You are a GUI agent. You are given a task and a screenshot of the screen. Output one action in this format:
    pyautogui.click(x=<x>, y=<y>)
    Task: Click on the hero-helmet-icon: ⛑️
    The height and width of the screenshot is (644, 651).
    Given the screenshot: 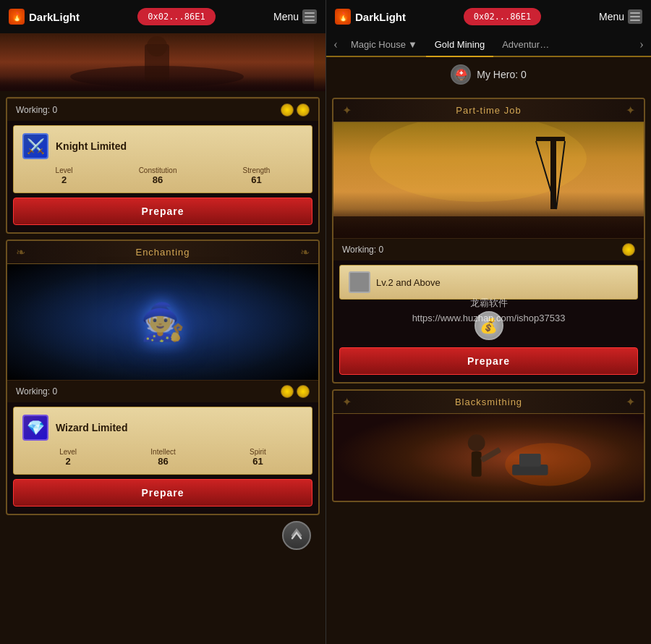 What is the action you would take?
    pyautogui.click(x=461, y=75)
    